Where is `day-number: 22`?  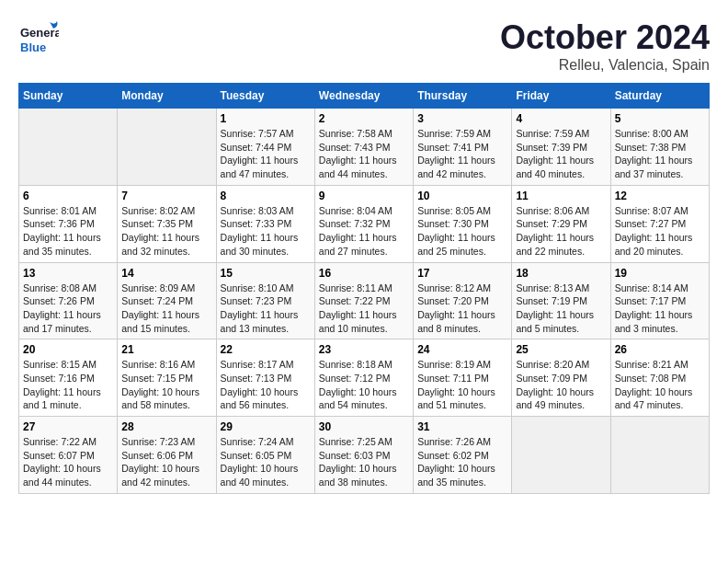
day-number: 22 is located at coordinates (266, 350).